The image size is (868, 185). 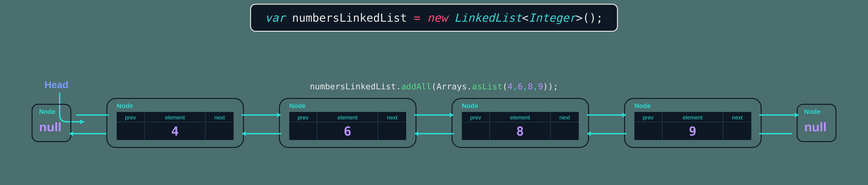 What do you see at coordinates (417, 17) in the screenshot?
I see `equals: =` at bounding box center [417, 17].